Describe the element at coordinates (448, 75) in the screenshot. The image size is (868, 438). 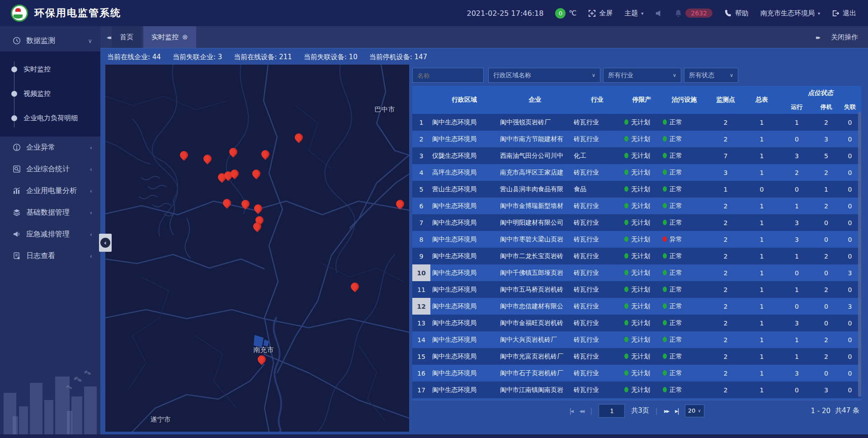
I see `name-search-input` at that location.